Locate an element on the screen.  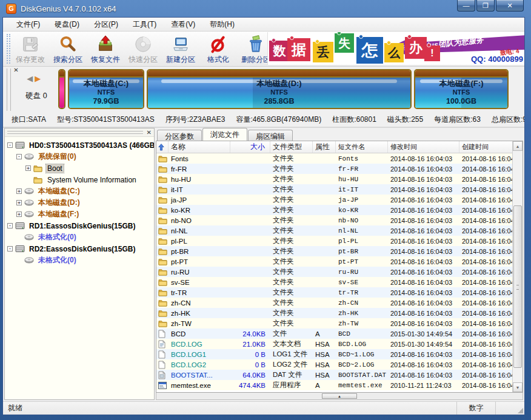
minimize-button: — is located at coordinates (466, 6).